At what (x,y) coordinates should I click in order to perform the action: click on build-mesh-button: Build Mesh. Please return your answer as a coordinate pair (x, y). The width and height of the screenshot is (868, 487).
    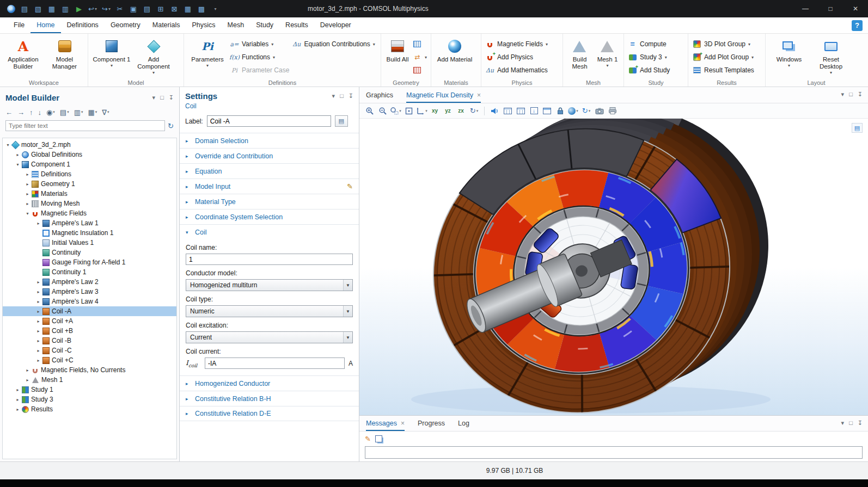
    Looking at the image, I should click on (579, 53).